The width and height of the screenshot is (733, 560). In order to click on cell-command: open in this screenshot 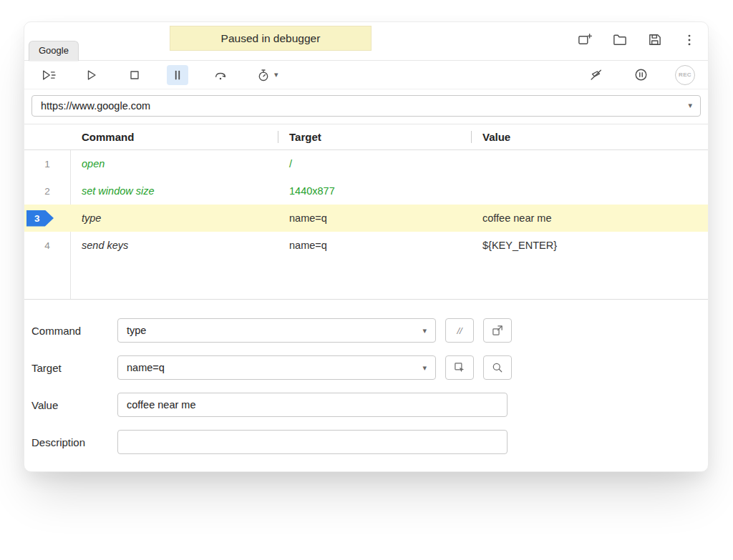, I will do `click(174, 164)`.